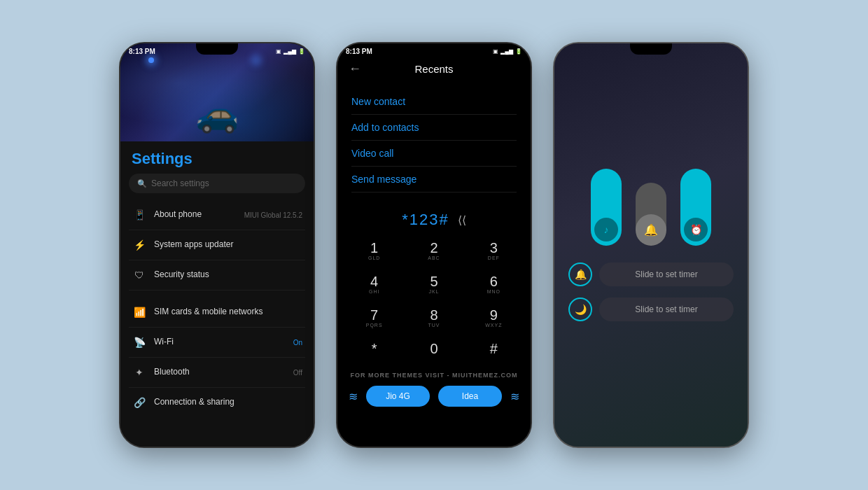 The width and height of the screenshot is (868, 490). I want to click on recents-add-contacts: Add to contacts, so click(434, 127).